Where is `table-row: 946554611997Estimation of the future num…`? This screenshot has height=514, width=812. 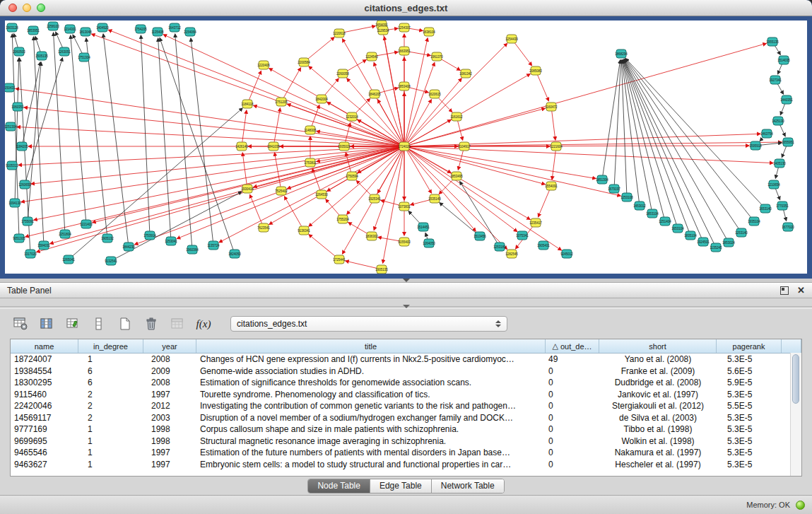
table-row: 946554611997Estimation of the future num… is located at coordinates (406, 452).